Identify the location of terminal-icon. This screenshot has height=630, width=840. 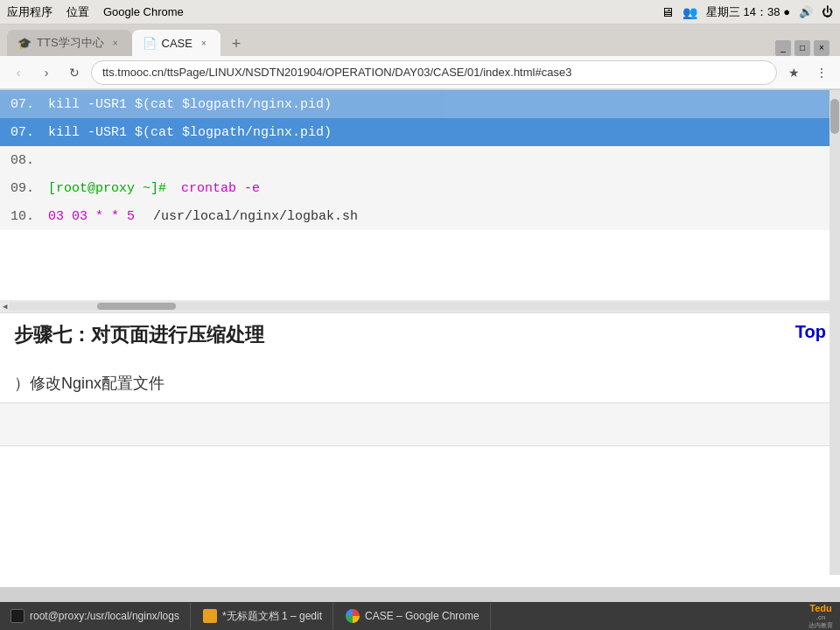
(18, 616).